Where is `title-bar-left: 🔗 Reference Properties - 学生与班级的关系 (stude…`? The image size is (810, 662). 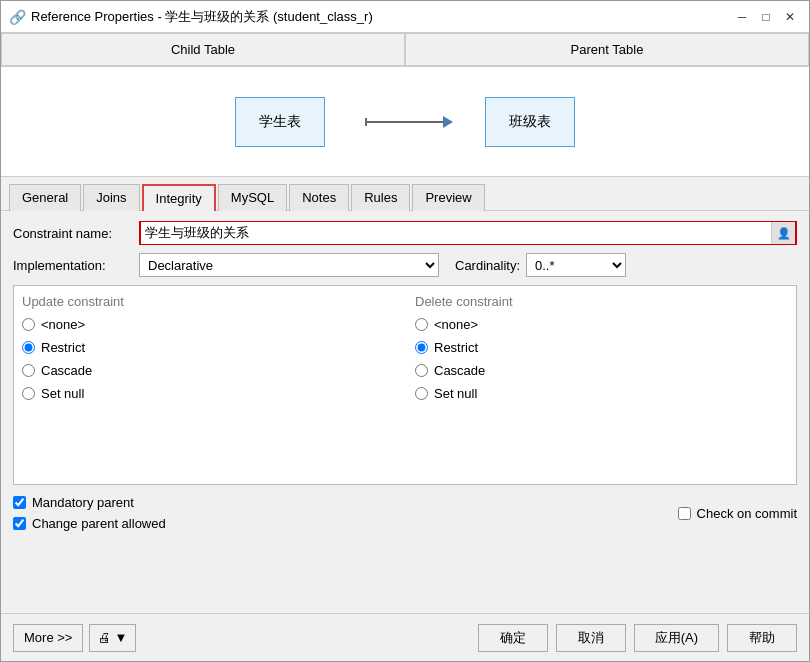
title-bar-left: 🔗 Reference Properties - 学生与班级的关系 (stude… is located at coordinates (191, 17).